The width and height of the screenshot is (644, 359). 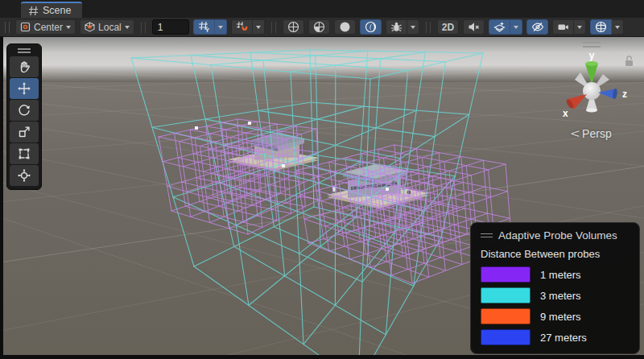 I want to click on pivot-mode-button: Center, so click(x=45, y=27).